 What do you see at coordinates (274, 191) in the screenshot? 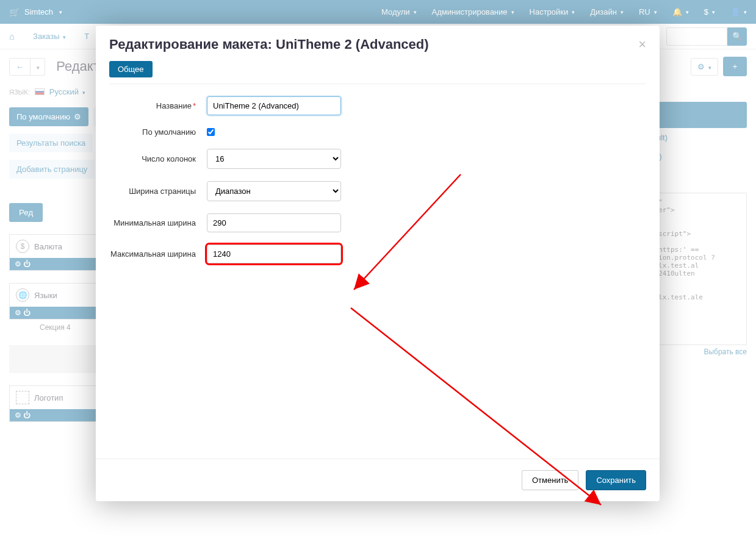
I see `pagewidth-select: Диапазон` at bounding box center [274, 191].